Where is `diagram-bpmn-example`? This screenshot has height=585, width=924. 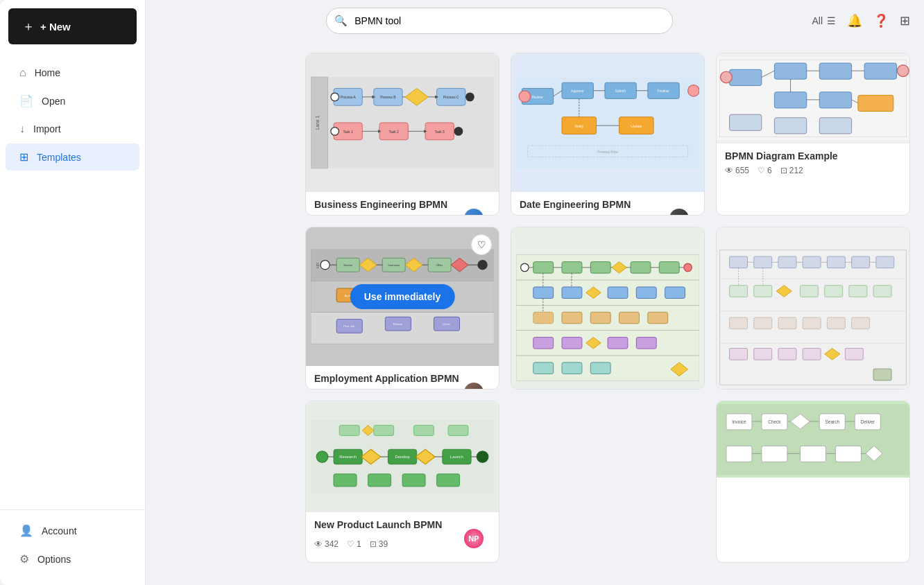
diagram-bpmn-example is located at coordinates (813, 98).